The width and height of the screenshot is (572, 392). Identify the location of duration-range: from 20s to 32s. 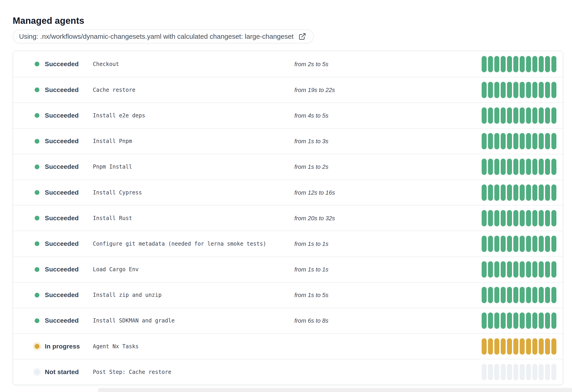
(315, 218).